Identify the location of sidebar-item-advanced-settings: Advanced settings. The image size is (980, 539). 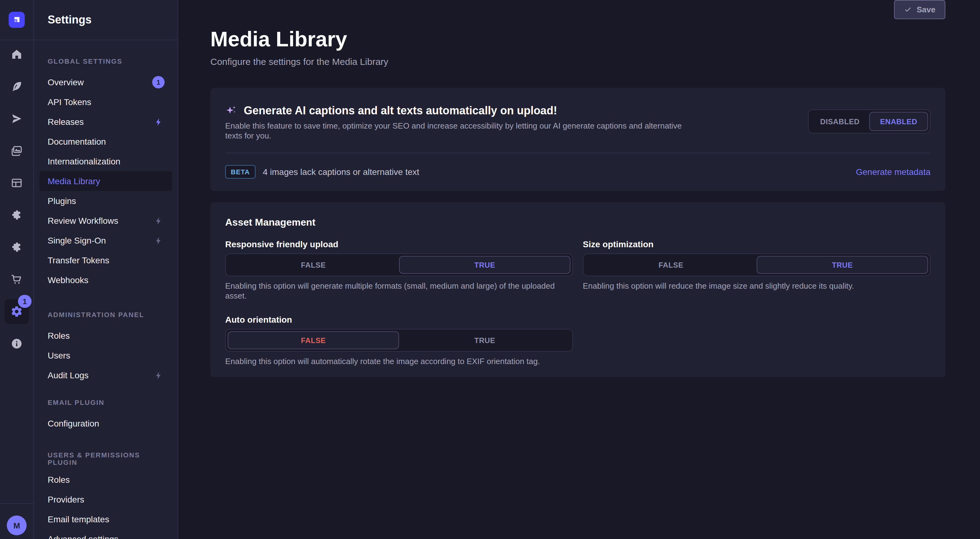
(106, 534).